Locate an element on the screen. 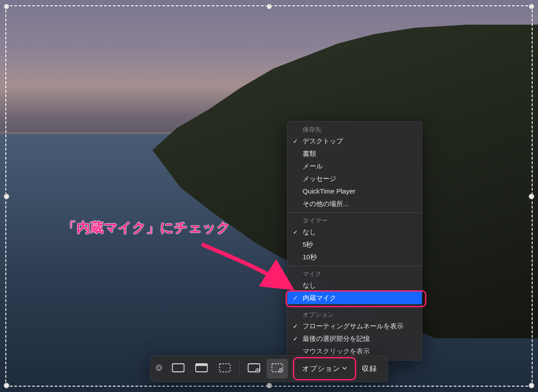 This screenshot has height=392, width=538. menu-item: ✓内蔵マイク is located at coordinates (355, 298).